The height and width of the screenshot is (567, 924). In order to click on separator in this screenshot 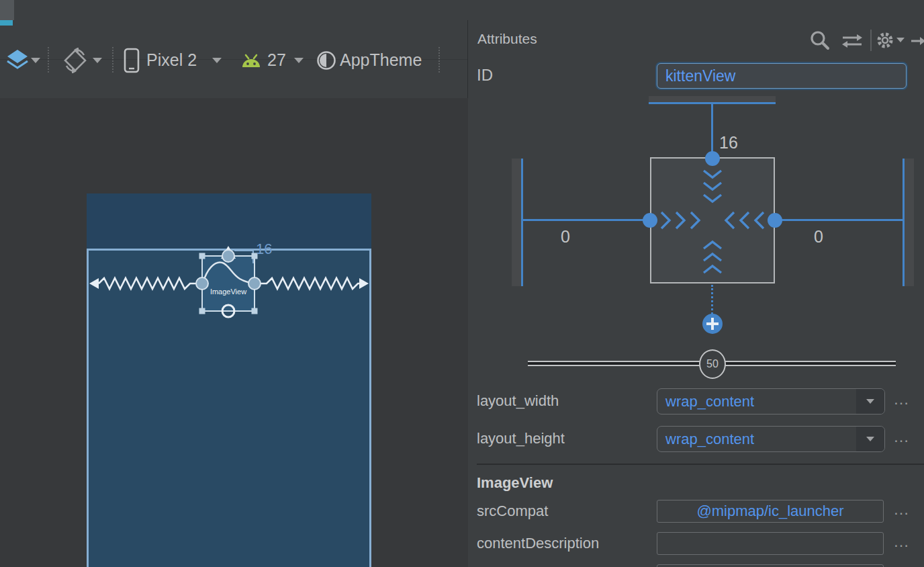, I will do `click(871, 40)`.